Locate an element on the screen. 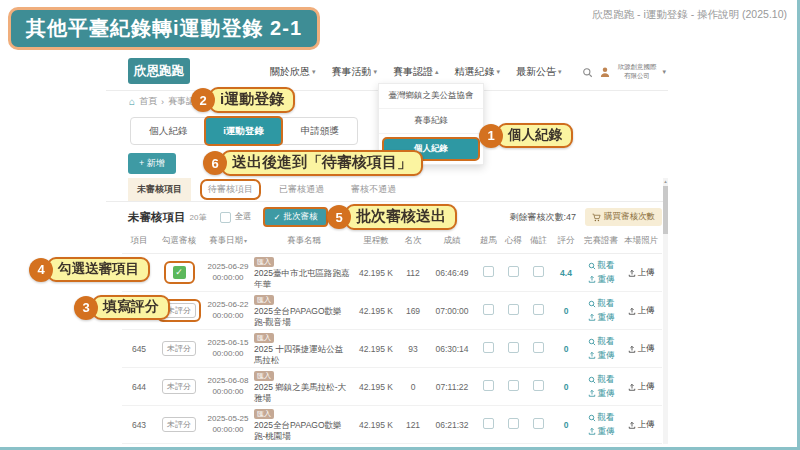 The height and width of the screenshot is (450, 800). callout-label: i運動登錄 is located at coordinates (252, 100).